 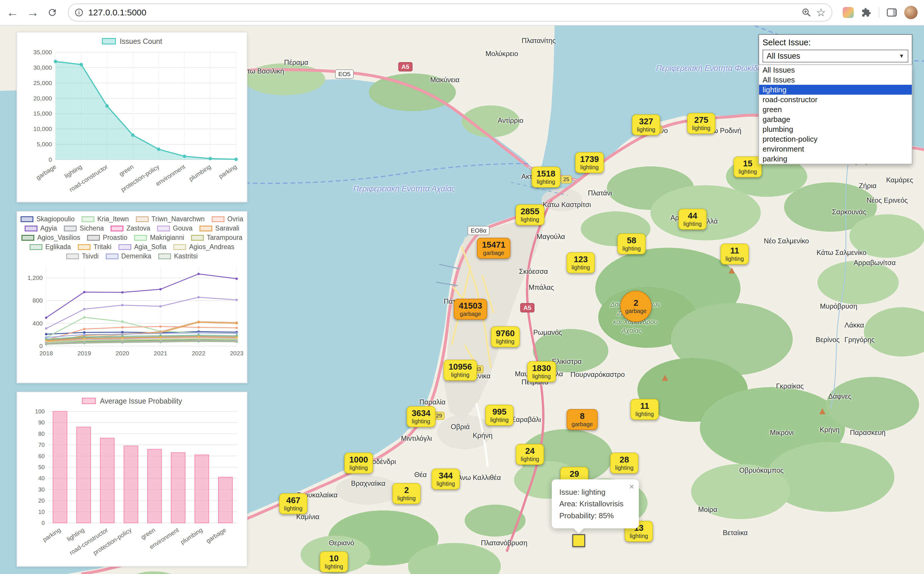 I want to click on extension-icon-colorful, so click(x=848, y=12).